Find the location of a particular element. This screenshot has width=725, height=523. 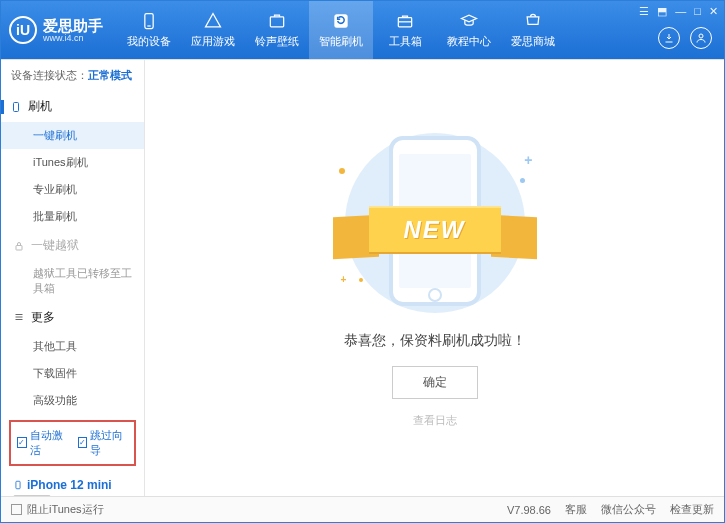

toolbox-icon is located at coordinates (405, 21).